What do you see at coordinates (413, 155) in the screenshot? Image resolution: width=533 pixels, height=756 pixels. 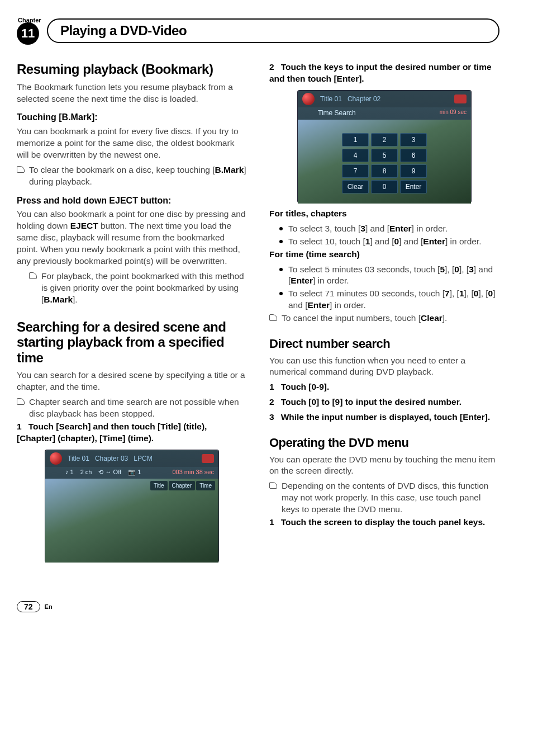 I see `key-6: 6` at bounding box center [413, 155].